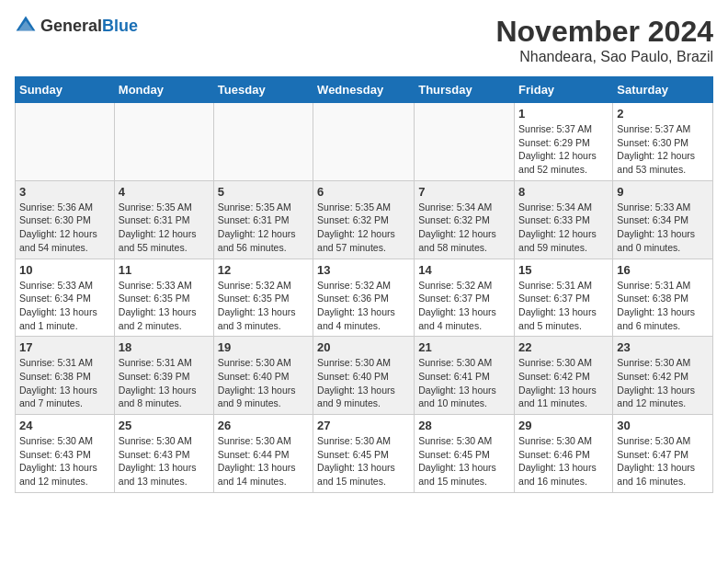 Image resolution: width=728 pixels, height=563 pixels. I want to click on calendar-cell: 9Sunrise: 5:33 AM Sunset: 6:34 PM Daylig…, so click(664, 219).